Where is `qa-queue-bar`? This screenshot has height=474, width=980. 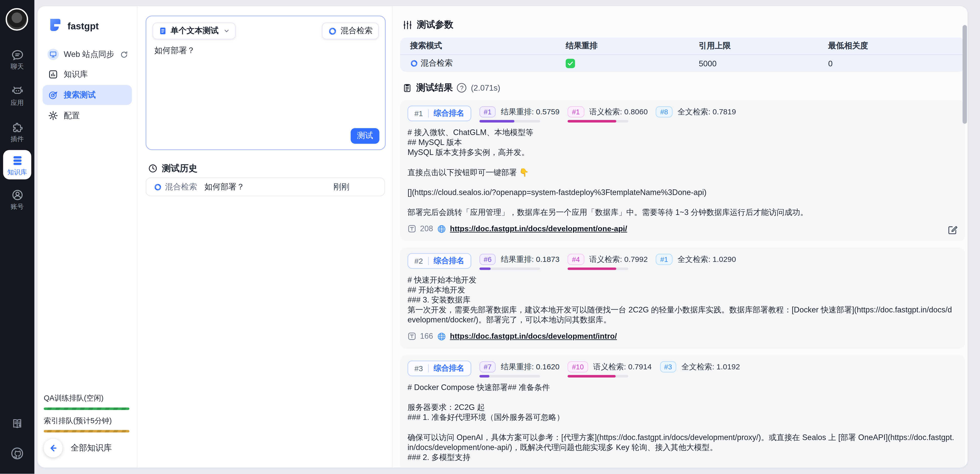 qa-queue-bar is located at coordinates (87, 409).